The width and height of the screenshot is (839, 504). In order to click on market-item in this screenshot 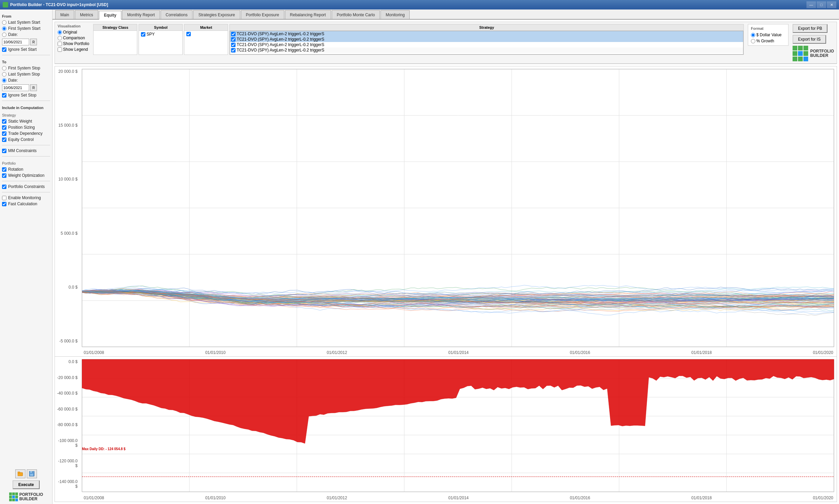, I will do `click(206, 34)`.